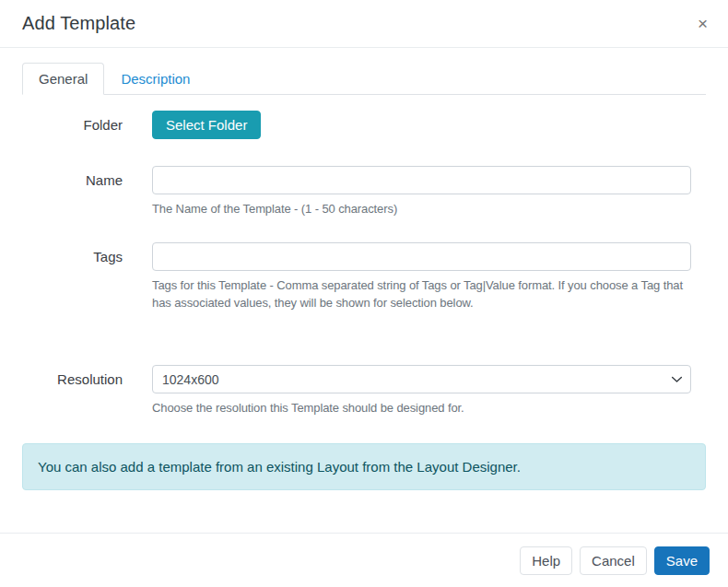 Image resolution: width=728 pixels, height=587 pixels. I want to click on select-folder-button: Select Folder, so click(206, 125).